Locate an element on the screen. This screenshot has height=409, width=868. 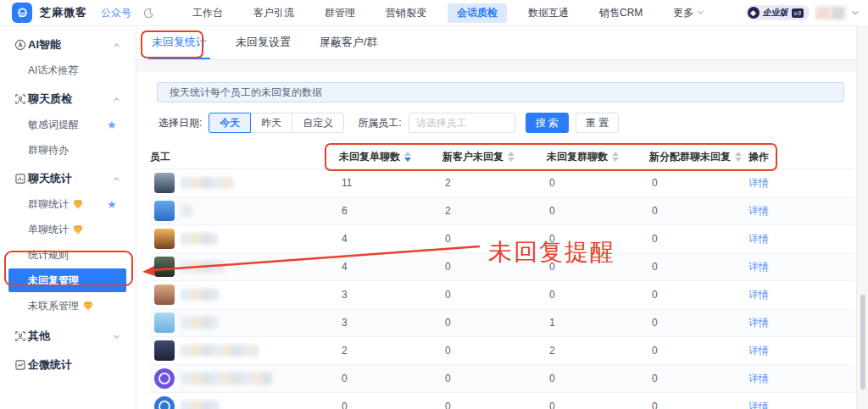
nav-item: 数据互通 is located at coordinates (548, 14).